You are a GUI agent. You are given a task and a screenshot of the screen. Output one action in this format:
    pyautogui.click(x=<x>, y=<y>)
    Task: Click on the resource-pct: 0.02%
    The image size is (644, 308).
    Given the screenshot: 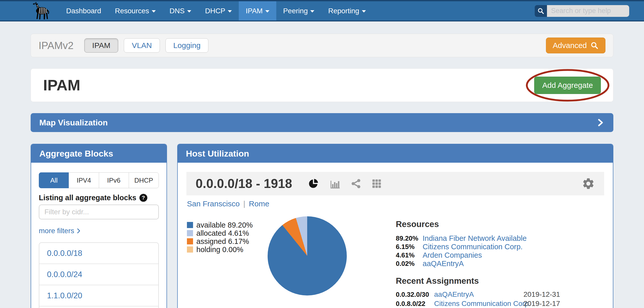 What is the action you would take?
    pyautogui.click(x=409, y=264)
    